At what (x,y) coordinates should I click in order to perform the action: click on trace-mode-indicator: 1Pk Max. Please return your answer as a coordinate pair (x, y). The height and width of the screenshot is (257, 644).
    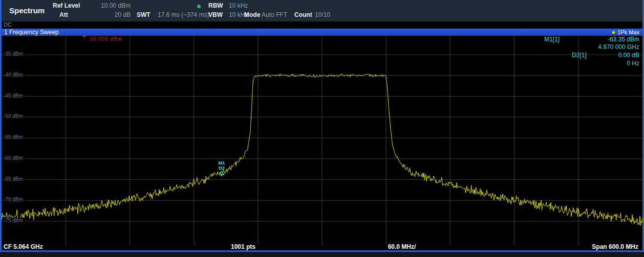
    Looking at the image, I should click on (626, 32).